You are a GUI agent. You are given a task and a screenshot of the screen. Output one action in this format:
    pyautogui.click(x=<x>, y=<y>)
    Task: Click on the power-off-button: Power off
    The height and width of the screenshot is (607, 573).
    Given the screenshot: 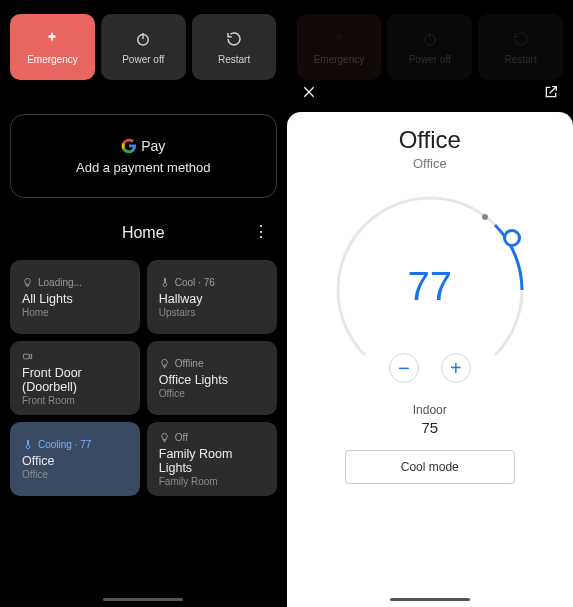 What is the action you would take?
    pyautogui.click(x=144, y=47)
    